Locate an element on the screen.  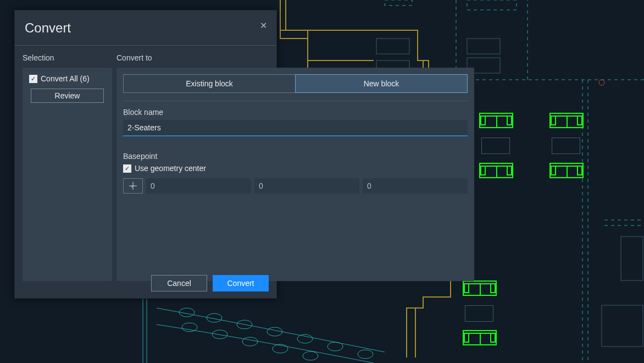
close-icon: ✕ is located at coordinates (264, 25).